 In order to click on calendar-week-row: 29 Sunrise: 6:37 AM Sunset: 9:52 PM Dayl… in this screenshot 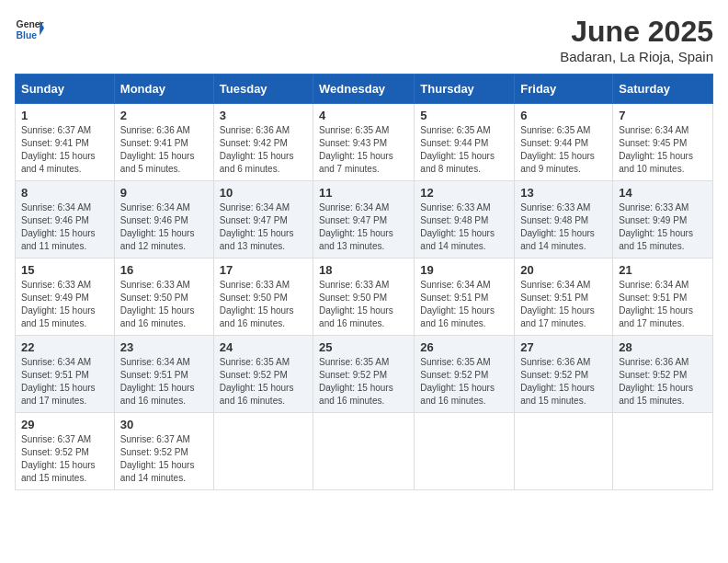, I will do `click(364, 452)`.